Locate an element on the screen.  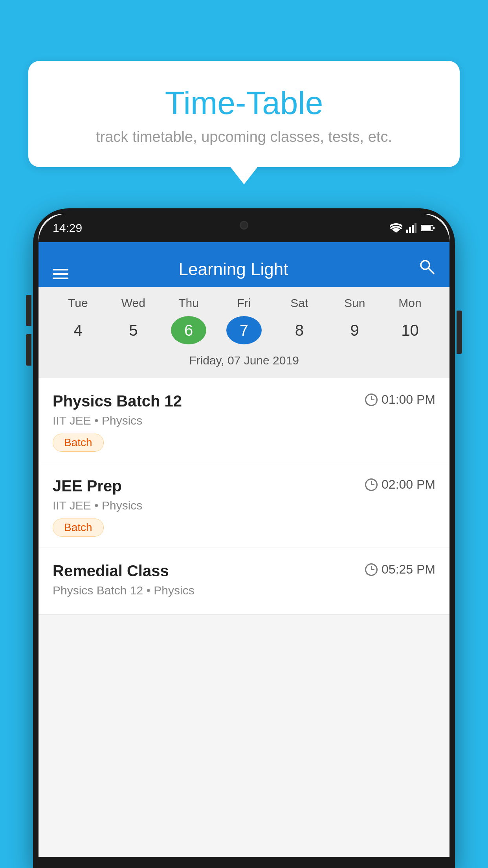
volume-up-button is located at coordinates (29, 311).